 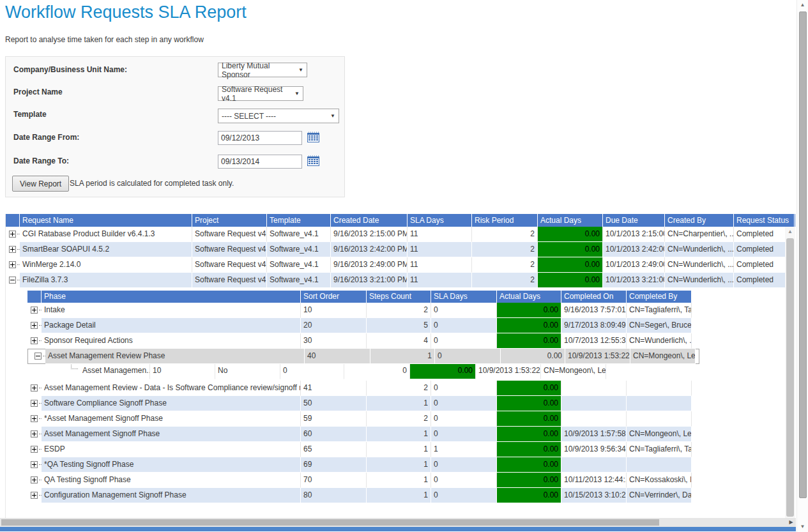 What do you see at coordinates (38, 92) in the screenshot?
I see `project-label: Project Name` at bounding box center [38, 92].